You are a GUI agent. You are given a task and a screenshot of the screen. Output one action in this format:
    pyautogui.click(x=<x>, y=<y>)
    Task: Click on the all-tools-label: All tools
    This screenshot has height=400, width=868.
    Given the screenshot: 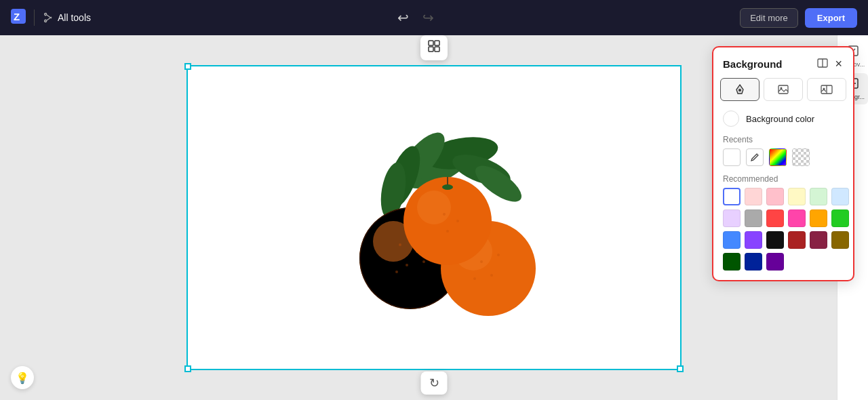 What is the action you would take?
    pyautogui.click(x=75, y=18)
    